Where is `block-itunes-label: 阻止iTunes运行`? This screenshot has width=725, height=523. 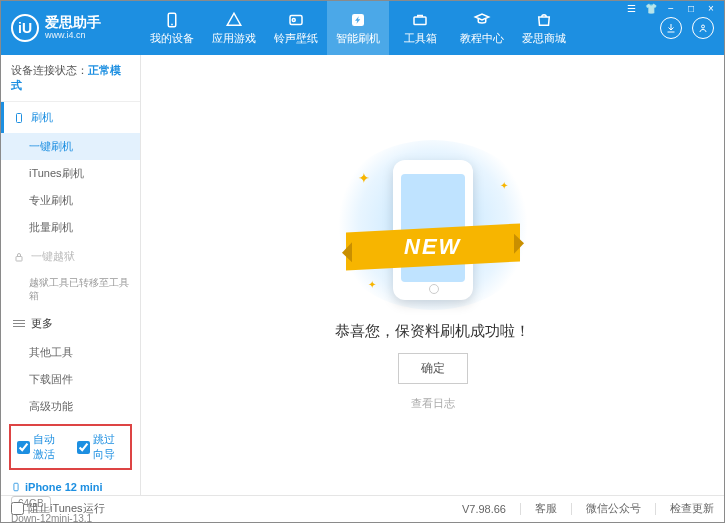
block-itunes-label: 阻止iTunes运行 is located at coordinates (66, 508).